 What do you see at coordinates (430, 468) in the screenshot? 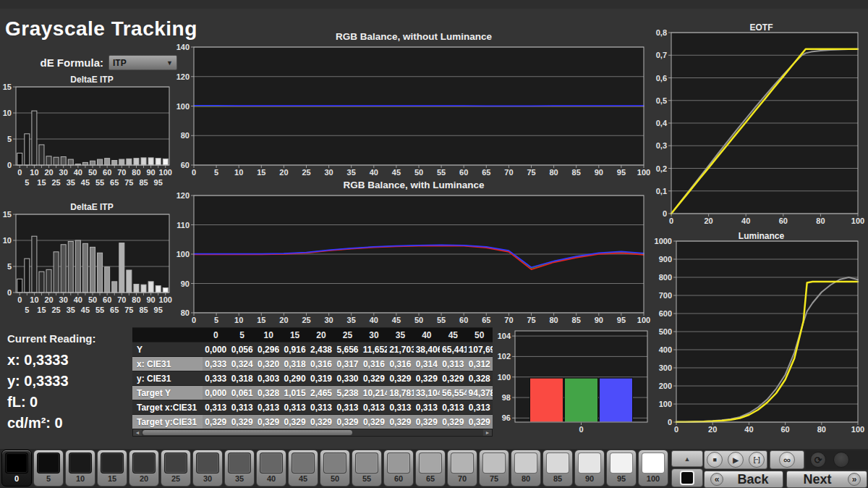
I see `pattern-level-65-button: 65` at bounding box center [430, 468].